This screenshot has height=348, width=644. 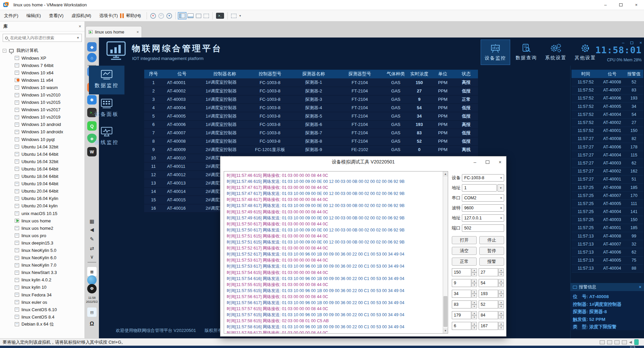 I want to click on fit-guest-button, so click(x=234, y=16).